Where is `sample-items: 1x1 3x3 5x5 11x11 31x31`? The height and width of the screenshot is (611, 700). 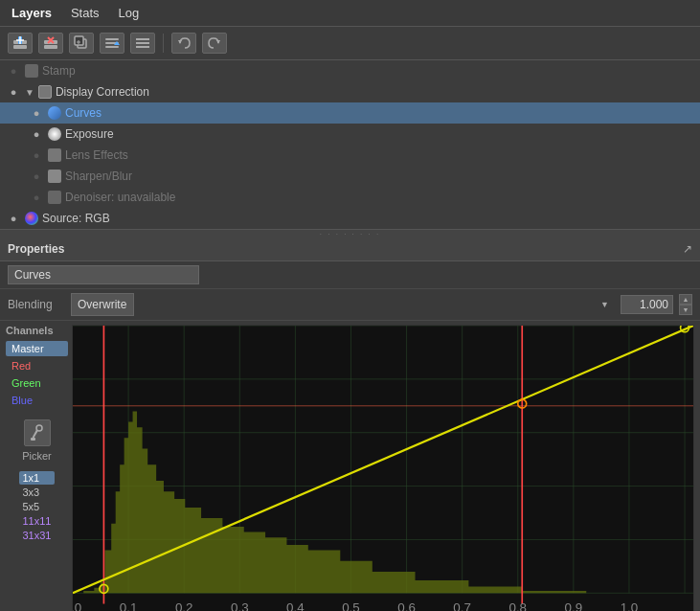 sample-items: 1x1 3x3 5x5 11x11 31x31 is located at coordinates (37, 507).